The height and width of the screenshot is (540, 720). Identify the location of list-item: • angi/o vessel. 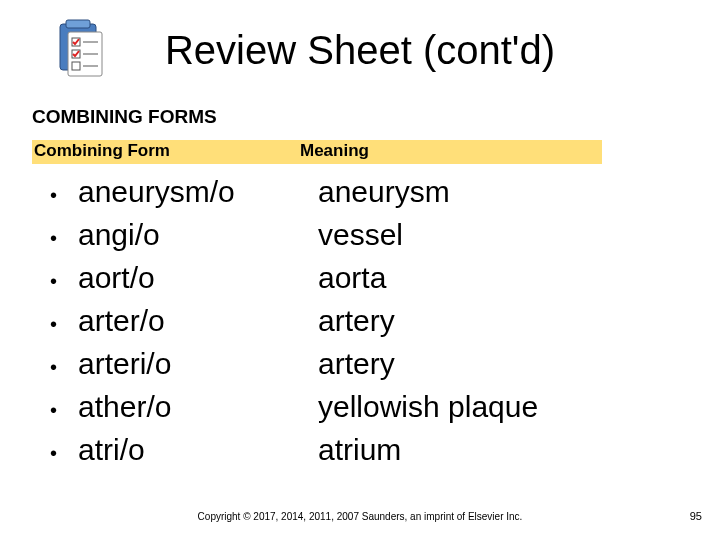
(350, 236).